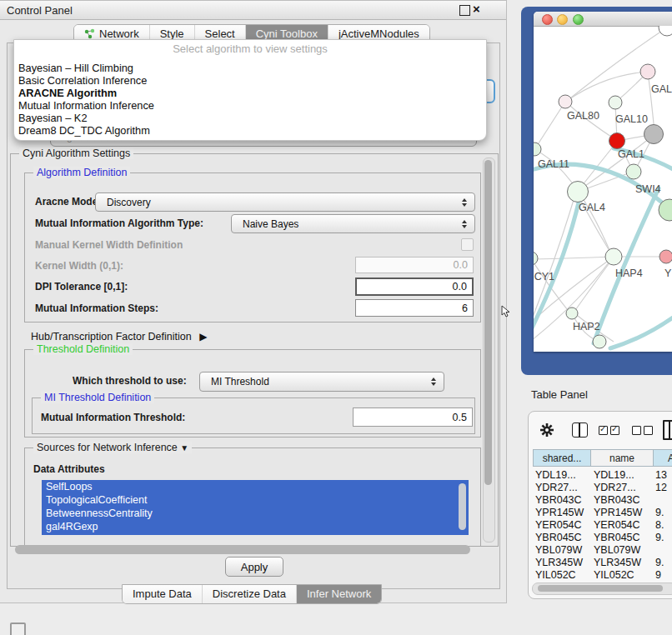 The width and height of the screenshot is (672, 635). What do you see at coordinates (629, 273) in the screenshot?
I see `node-label: HAP4` at bounding box center [629, 273].